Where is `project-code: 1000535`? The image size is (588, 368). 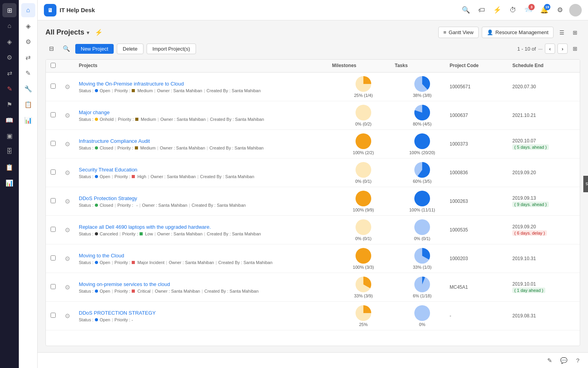 project-code: 1000535 is located at coordinates (481, 230).